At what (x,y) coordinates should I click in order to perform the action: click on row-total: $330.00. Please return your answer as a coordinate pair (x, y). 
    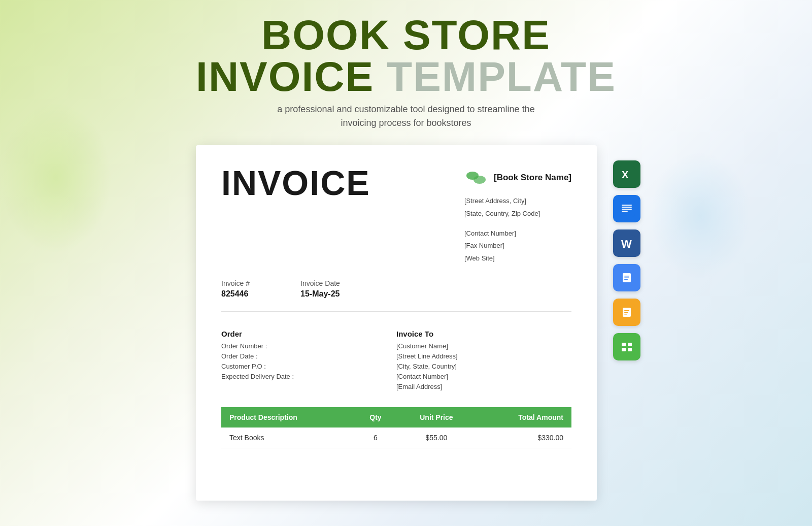
    Looking at the image, I should click on (523, 438).